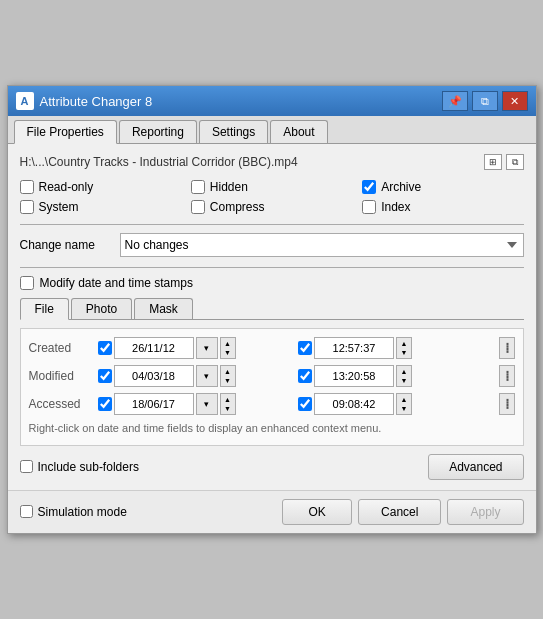 Image resolution: width=543 pixels, height=619 pixels. What do you see at coordinates (455, 101) in the screenshot?
I see `pin-button: 📌` at bounding box center [455, 101].